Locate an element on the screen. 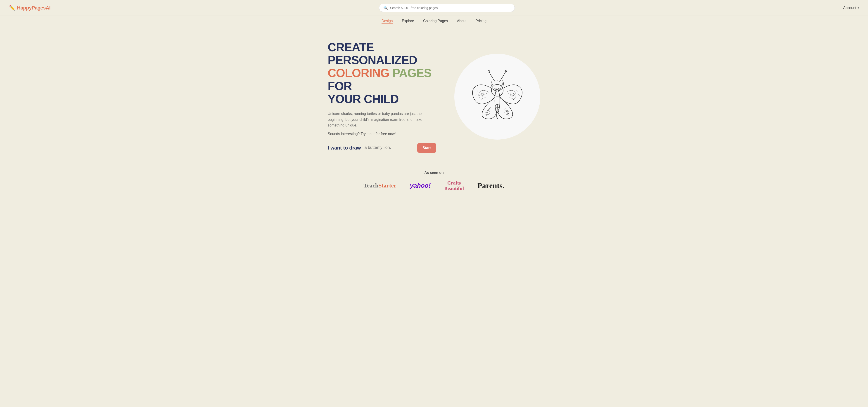 The image size is (868, 407). hero-title-for: for is located at coordinates (340, 86).